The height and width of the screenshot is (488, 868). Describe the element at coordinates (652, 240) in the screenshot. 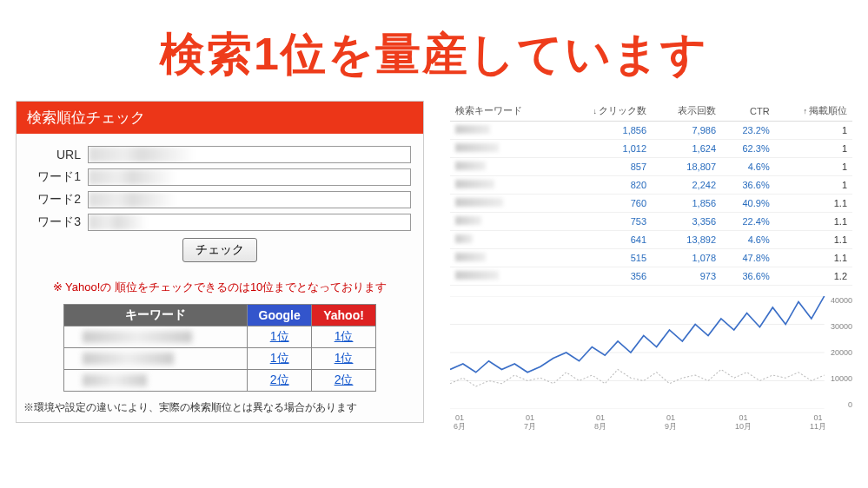

I see `table-row: 64113,8924.6%1.1` at that location.